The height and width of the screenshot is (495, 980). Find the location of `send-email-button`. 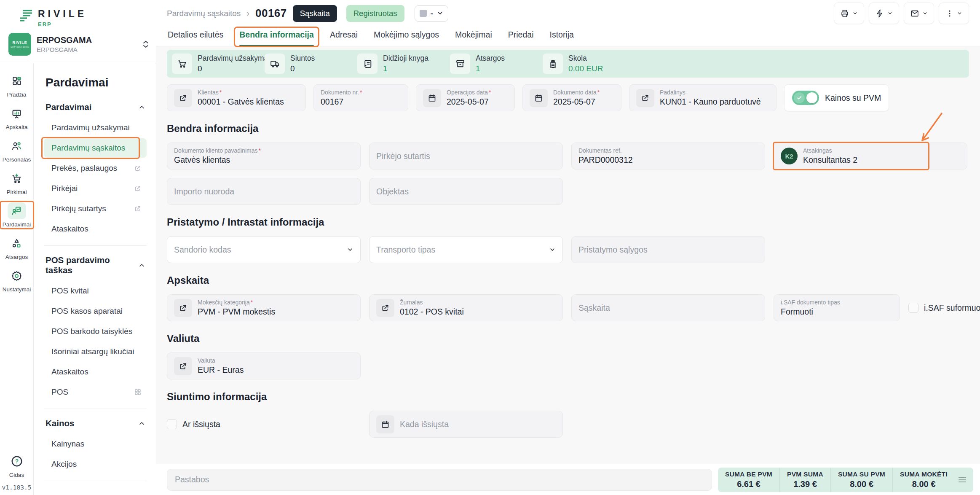

send-email-button is located at coordinates (919, 13).